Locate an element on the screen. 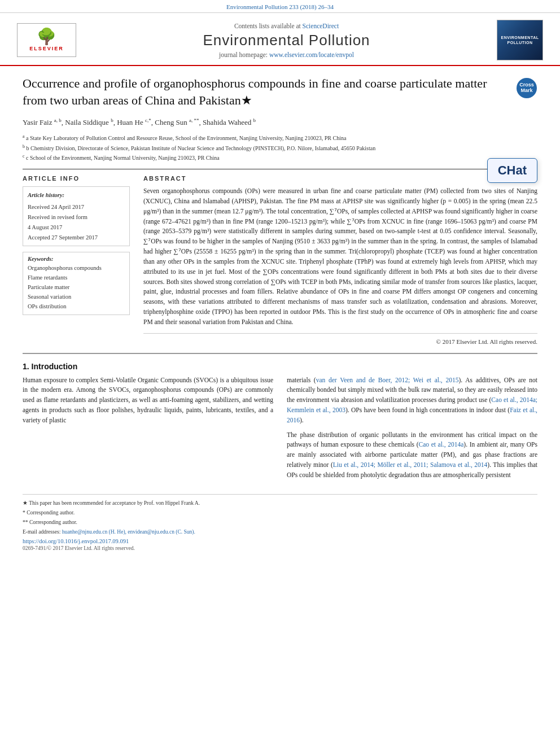 Image resolution: width=560 pixels, height=747 pixels. article-title-section: Occurrence and profile of organophosphor… is located at coordinates (280, 91).